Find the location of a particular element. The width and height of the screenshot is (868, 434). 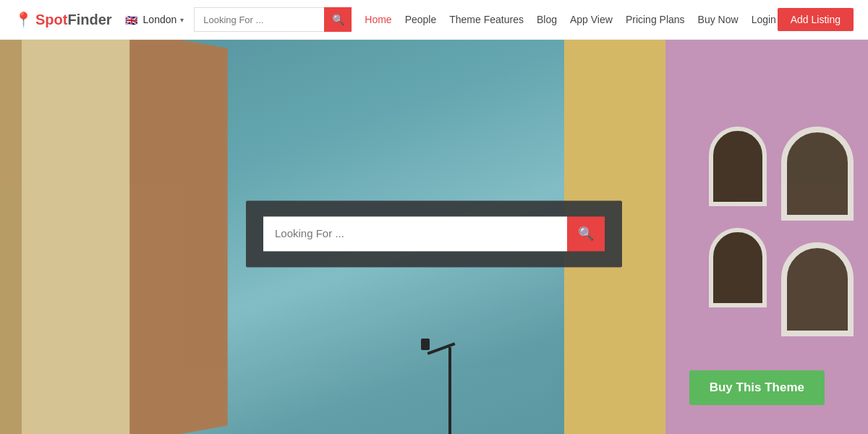

flag-icon: 🇬🇧 is located at coordinates (132, 20).